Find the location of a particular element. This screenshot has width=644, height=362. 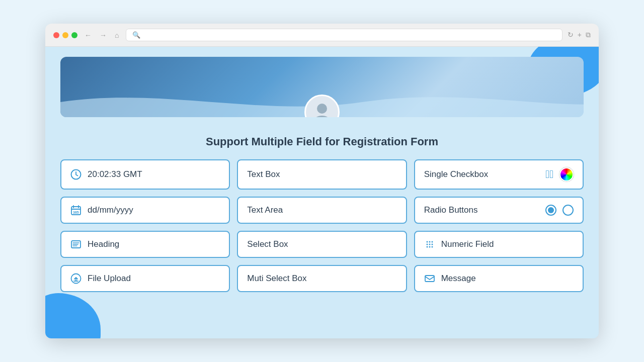

message-field: Message is located at coordinates (499, 279).